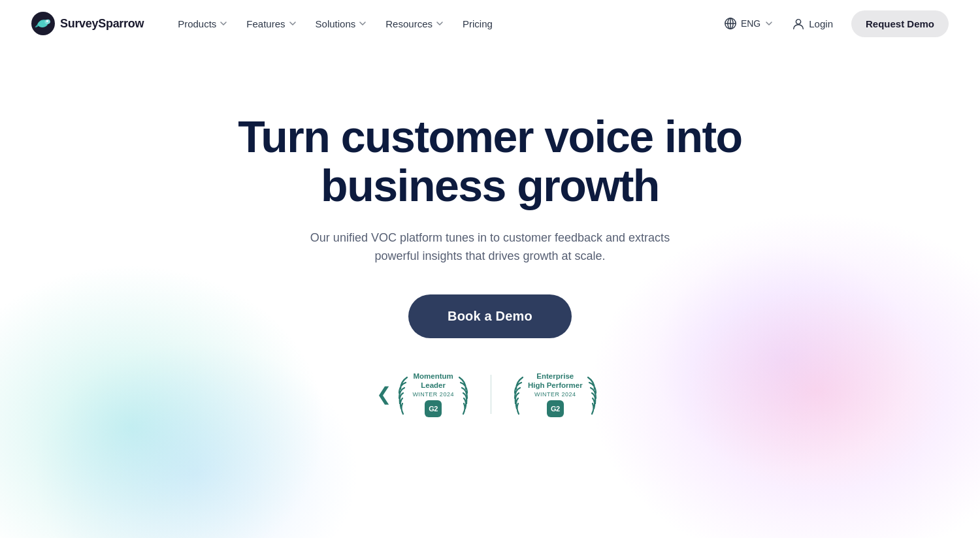  I want to click on badge-1-content: MomentumLeader WINTER 2024 G2, so click(433, 394).